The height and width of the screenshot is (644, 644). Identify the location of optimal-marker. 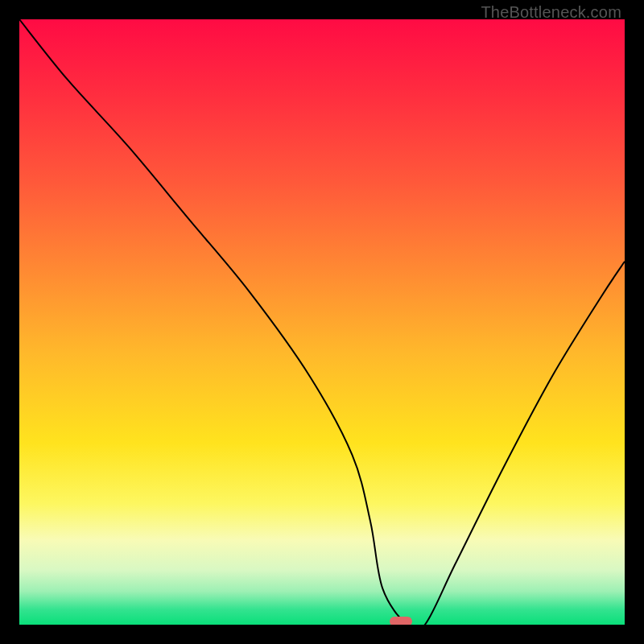
(401, 621).